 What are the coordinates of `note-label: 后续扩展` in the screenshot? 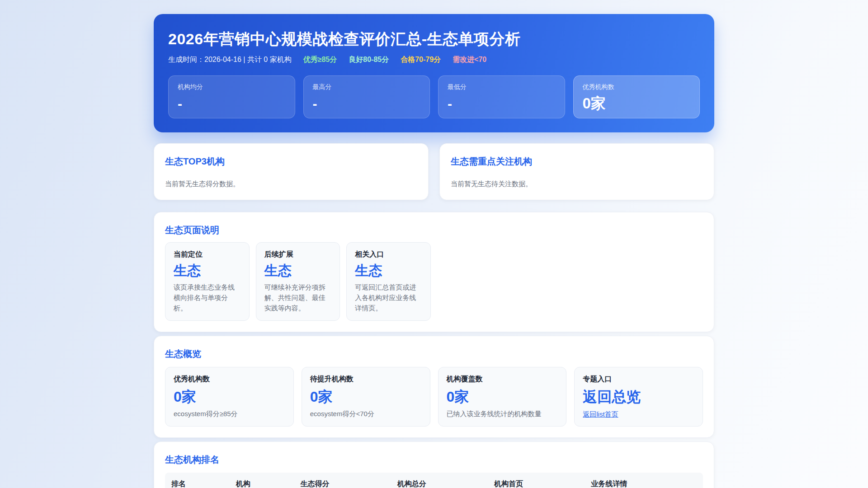 It's located at (298, 255).